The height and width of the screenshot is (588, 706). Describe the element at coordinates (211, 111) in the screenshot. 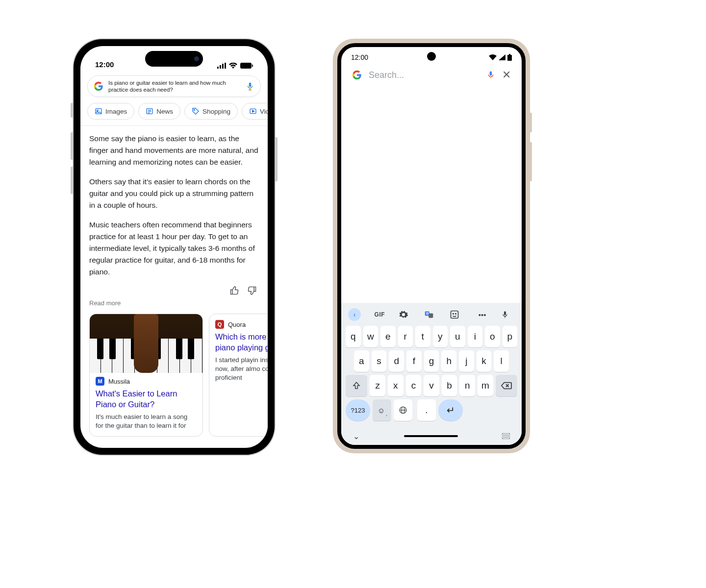

I see `chip-shopping: Shopping` at that location.